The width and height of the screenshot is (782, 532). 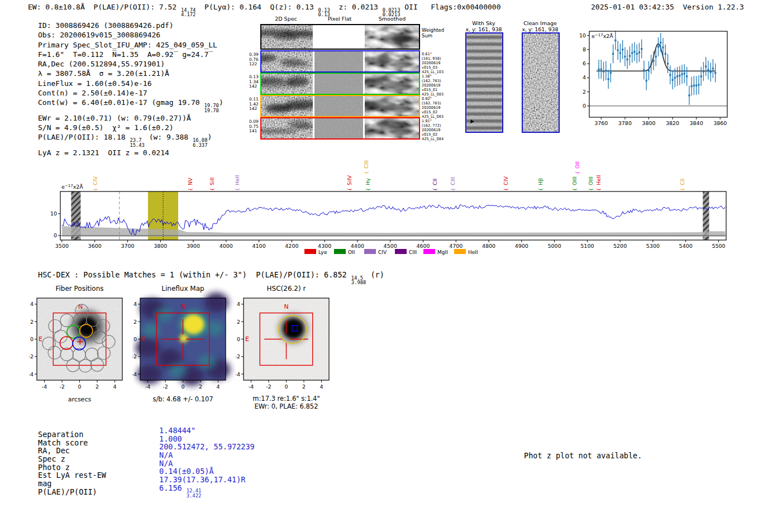 What do you see at coordinates (325, 246) in the screenshot?
I see `svg-text: 4300` at bounding box center [325, 246].